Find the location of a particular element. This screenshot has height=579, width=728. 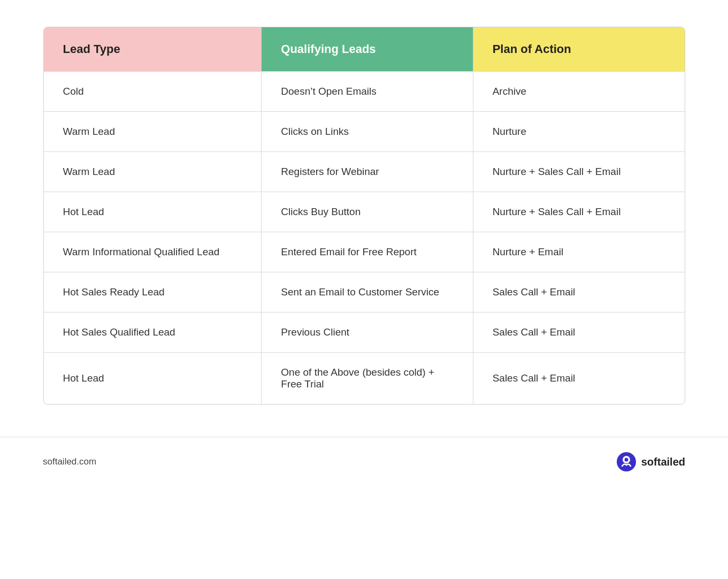

cell-lead-type: Hot Sales Qualified Lead is located at coordinates (153, 333).